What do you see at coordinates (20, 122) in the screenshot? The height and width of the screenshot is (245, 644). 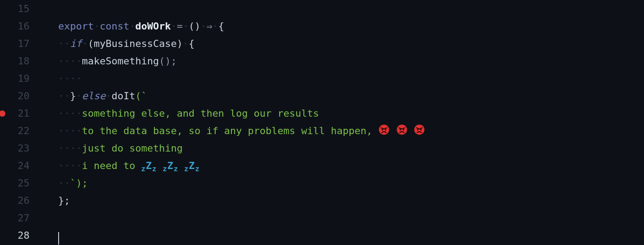 I see `line-number-gutter: 15 16 17 18 19 20 21 22 23 24 25 26 27 2…` at bounding box center [20, 122].